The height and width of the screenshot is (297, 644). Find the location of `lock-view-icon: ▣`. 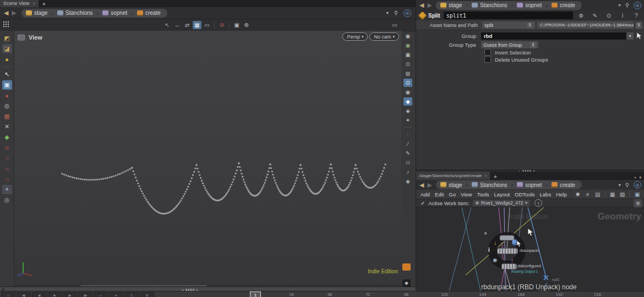

lock-view-icon: ▣ is located at coordinates (408, 55).